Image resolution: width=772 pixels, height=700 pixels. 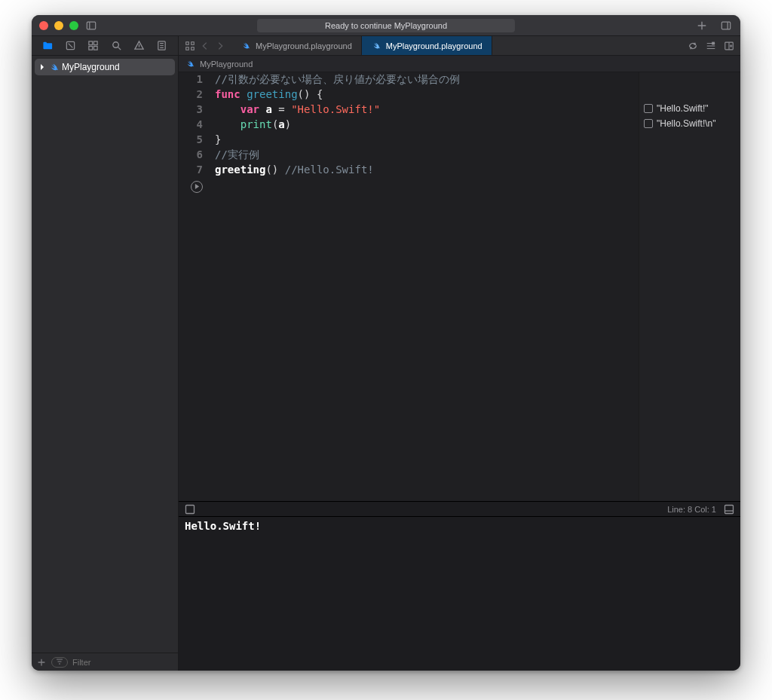 What do you see at coordinates (386, 26) in the screenshot?
I see `titlebar: Ready to continue MyPlayground` at bounding box center [386, 26].